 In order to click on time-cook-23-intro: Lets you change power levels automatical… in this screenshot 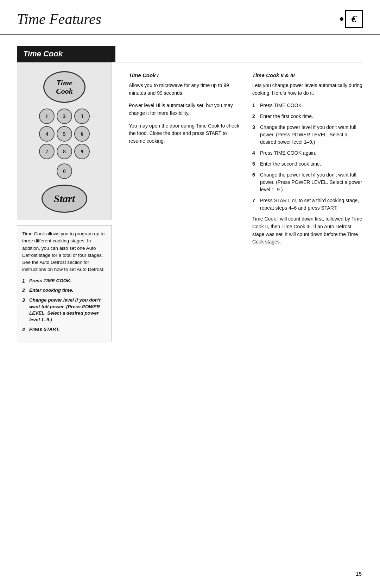, I will do `click(308, 89)`.